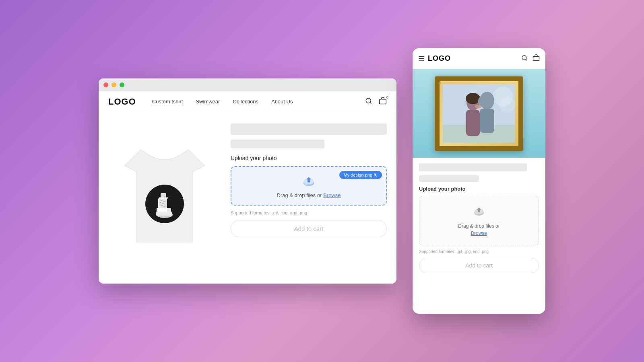 The height and width of the screenshot is (362, 644). What do you see at coordinates (479, 189) in the screenshot?
I see `mobile-upload-label: Upload your photo` at bounding box center [479, 189].